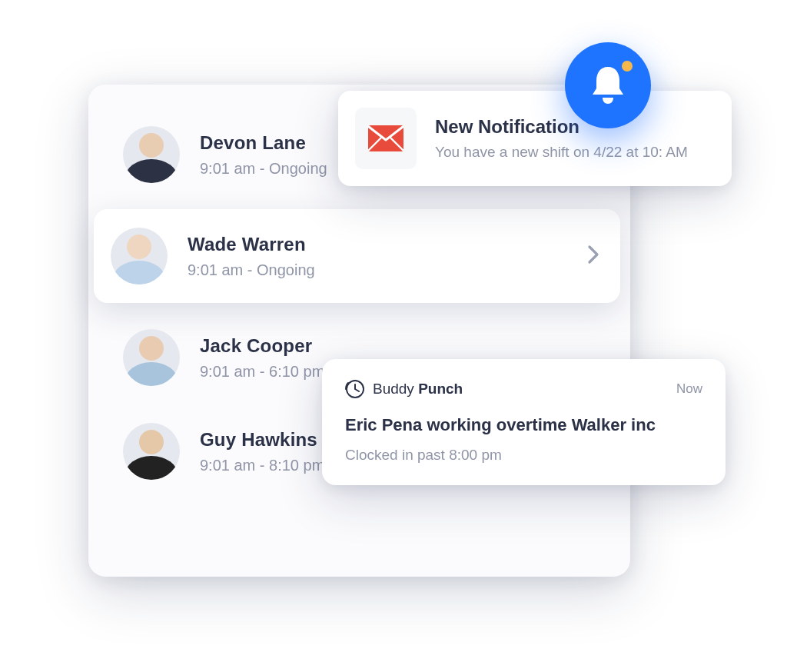 The width and height of the screenshot is (787, 672). Describe the element at coordinates (524, 422) in the screenshot. I see `push-notification-card: Buddy Punch Now Eric Pena working overti…` at that location.